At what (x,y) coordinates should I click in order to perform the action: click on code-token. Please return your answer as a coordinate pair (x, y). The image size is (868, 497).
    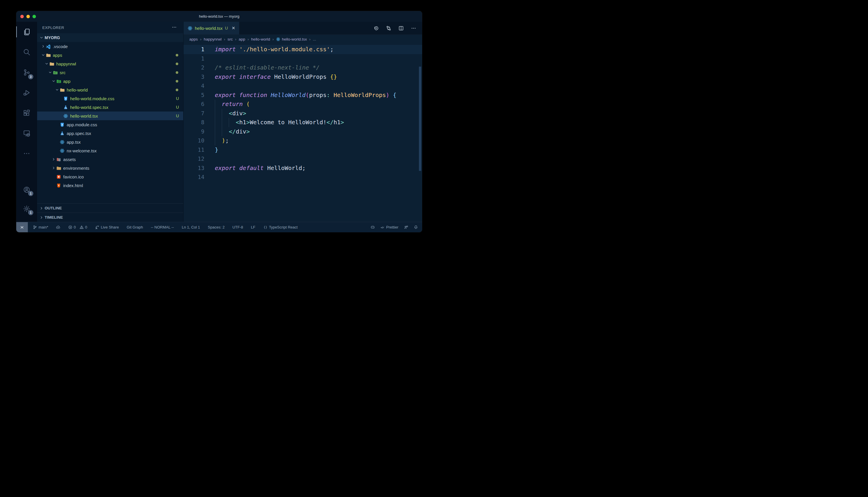
    Looking at the image, I should click on (273, 77).